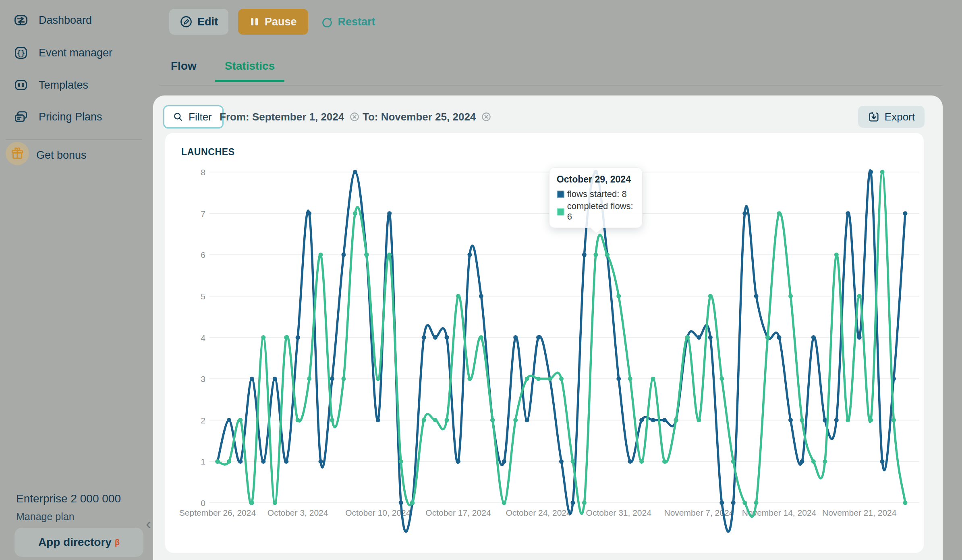 This screenshot has height=560, width=962. Describe the element at coordinates (281, 22) in the screenshot. I see `pause-label: Pause` at that location.